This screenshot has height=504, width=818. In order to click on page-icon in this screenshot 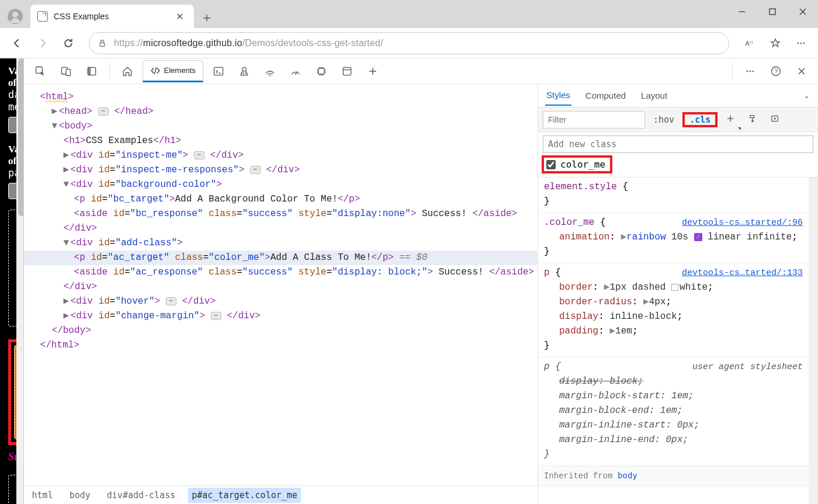, I will do `click(43, 16)`.